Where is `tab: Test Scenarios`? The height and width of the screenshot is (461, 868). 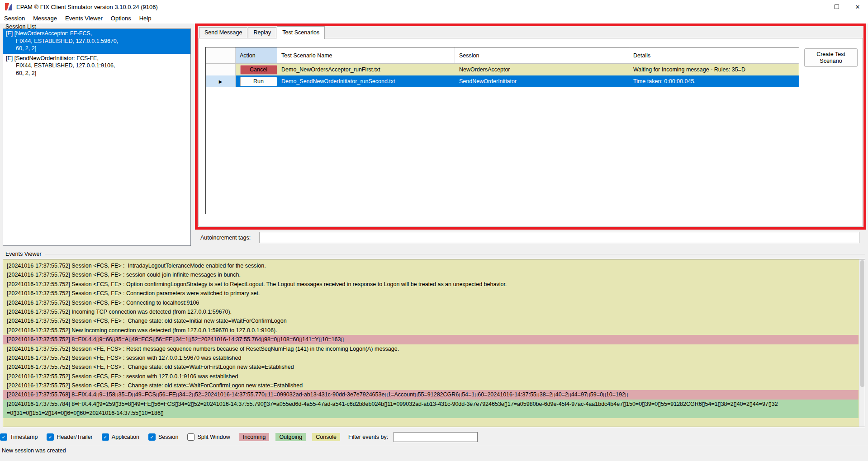 tab: Test Scenarios is located at coordinates (301, 33).